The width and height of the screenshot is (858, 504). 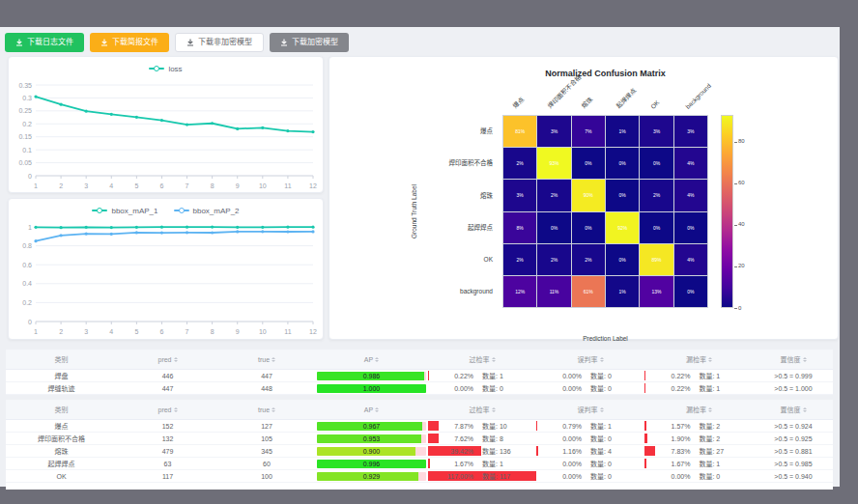 What do you see at coordinates (605, 211) in the screenshot?
I see `matrix-grid: 81%3%7%1%3%3%2%93%0%0%0%4%3%2%90%0%2%4%8…` at bounding box center [605, 211].